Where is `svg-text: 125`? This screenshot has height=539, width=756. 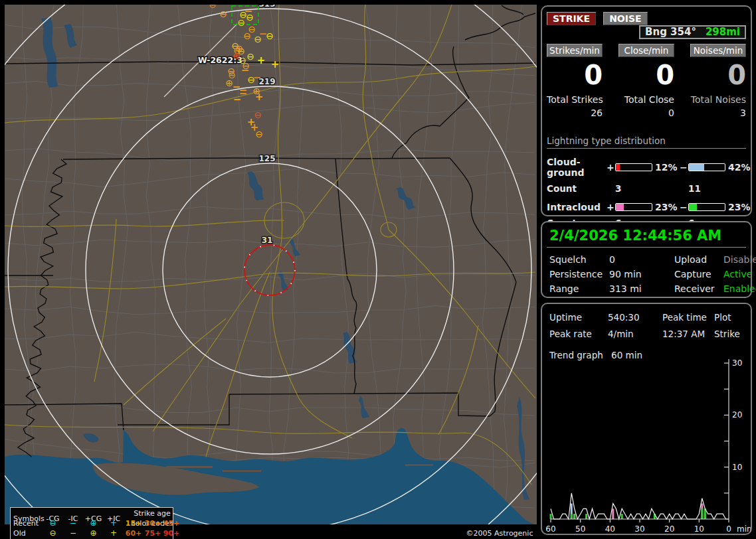
svg-text: 125 is located at coordinates (267, 159).